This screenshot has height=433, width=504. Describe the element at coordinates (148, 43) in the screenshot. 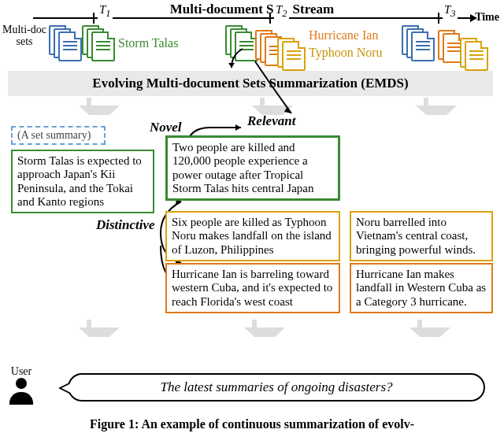

I see `topic-label-talas: Storm Talas` at that location.